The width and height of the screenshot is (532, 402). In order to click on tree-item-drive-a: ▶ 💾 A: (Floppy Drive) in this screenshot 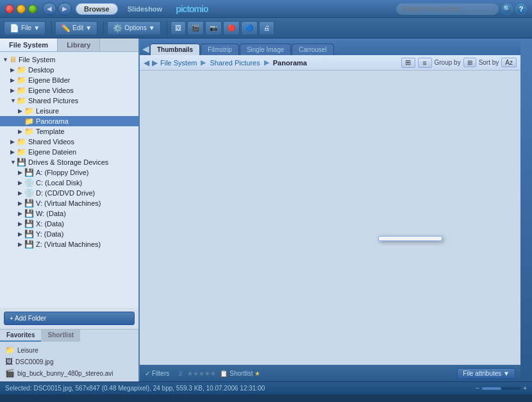, I will do `click(69, 172)`.